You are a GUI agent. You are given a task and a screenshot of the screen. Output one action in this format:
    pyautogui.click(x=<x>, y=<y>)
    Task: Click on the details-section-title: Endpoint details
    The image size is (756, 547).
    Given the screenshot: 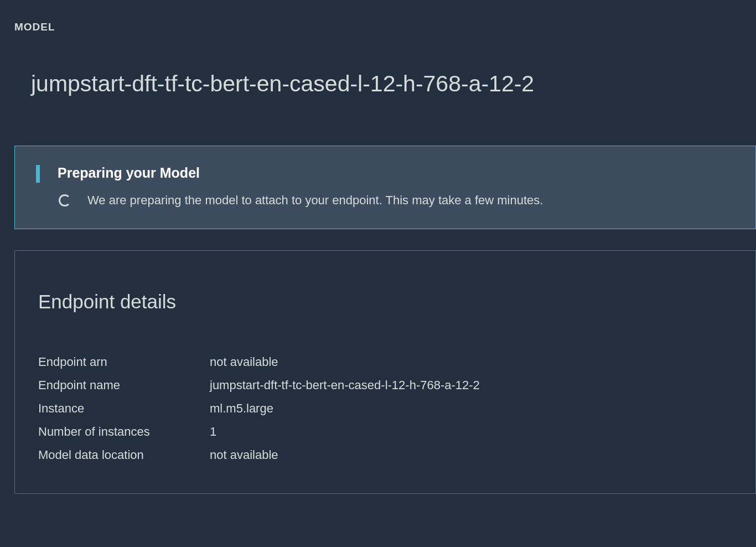 What is the action you would take?
    pyautogui.click(x=385, y=302)
    